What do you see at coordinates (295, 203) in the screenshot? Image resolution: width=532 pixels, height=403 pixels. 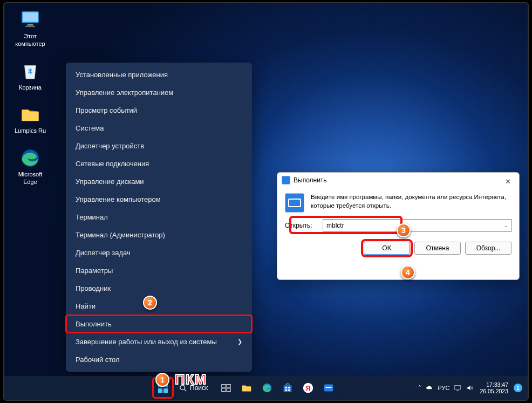 I see `run-big-icon` at bounding box center [295, 203].